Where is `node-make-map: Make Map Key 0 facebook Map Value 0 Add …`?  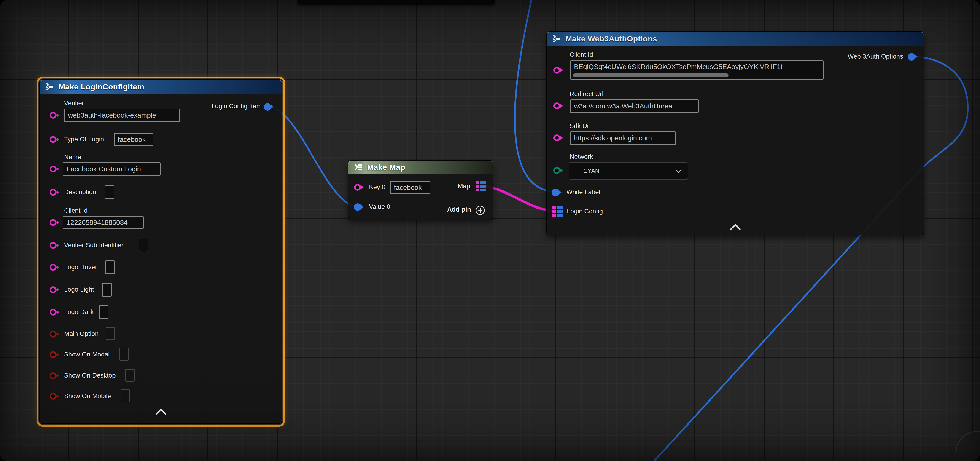
node-make-map: Make Map Key 0 facebook Map Value 0 Add … is located at coordinates (421, 190).